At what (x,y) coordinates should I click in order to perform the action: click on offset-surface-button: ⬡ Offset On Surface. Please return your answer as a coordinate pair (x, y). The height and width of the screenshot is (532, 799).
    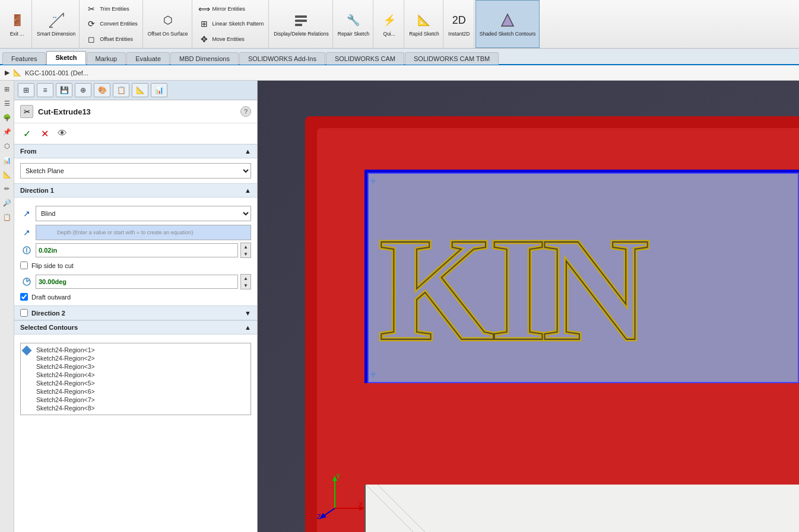
    Looking at the image, I should click on (169, 24).